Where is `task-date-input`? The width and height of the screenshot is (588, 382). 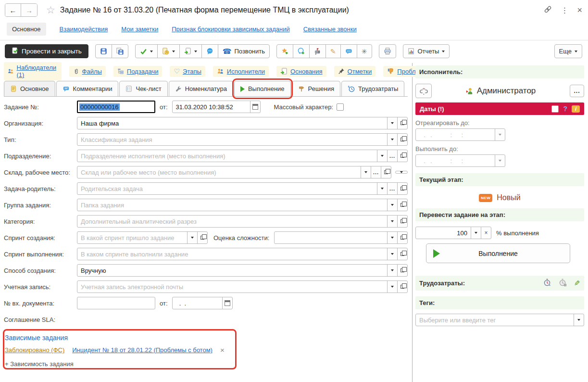 task-date-input is located at coordinates (212, 107).